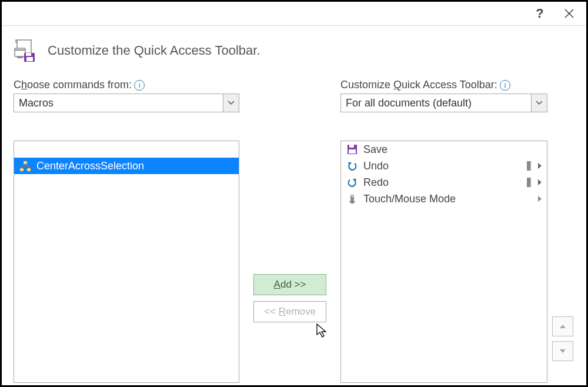 Image resolution: width=588 pixels, height=387 pixels. What do you see at coordinates (352, 182) in the screenshot?
I see `redo-icon` at bounding box center [352, 182].